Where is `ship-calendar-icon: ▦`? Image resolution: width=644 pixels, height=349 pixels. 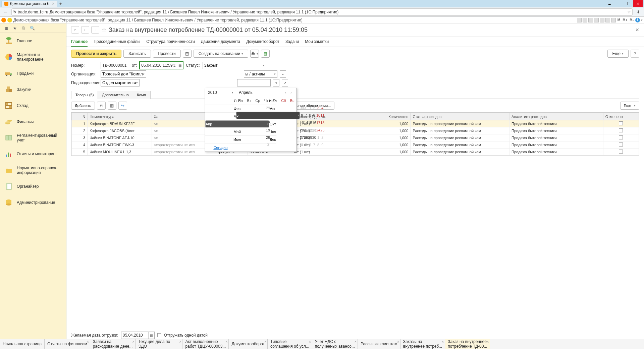
ship-calendar-icon: ▦ is located at coordinates (151, 335).